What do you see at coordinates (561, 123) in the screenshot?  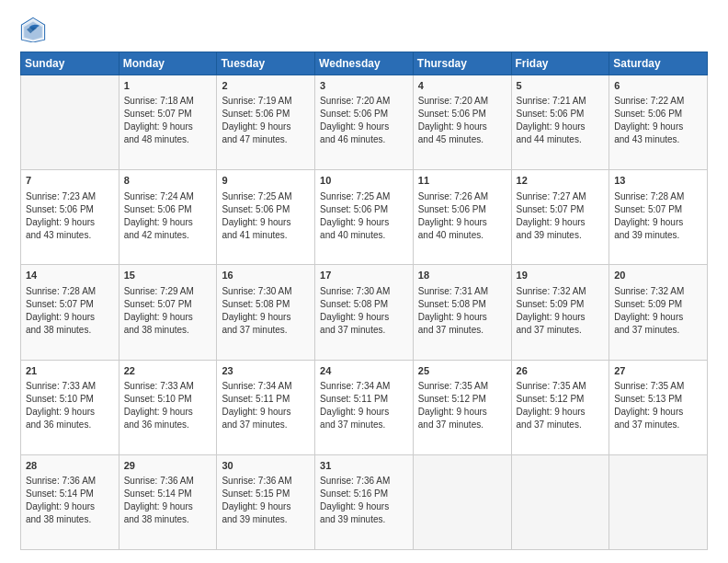 I see `day-cell: 5Sunrise: 7:21 AMSunset: 5:06 PMDaylight…` at bounding box center [561, 123].